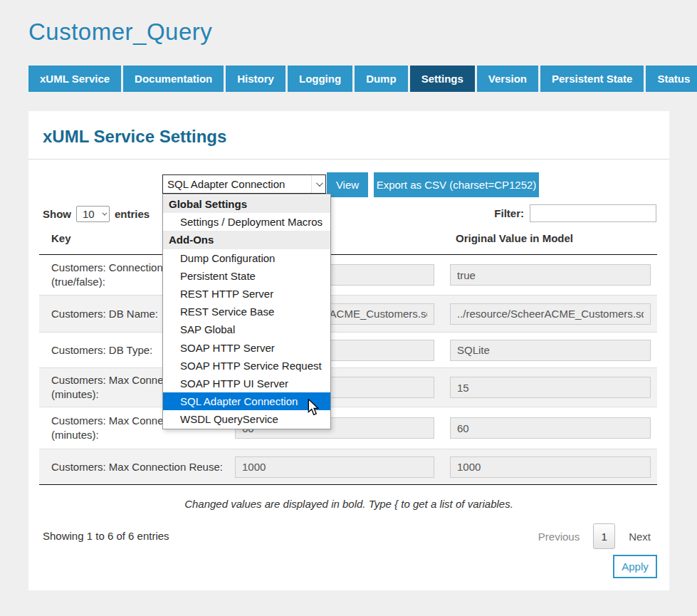 This screenshot has height=616, width=697. Describe the element at coordinates (256, 78) in the screenshot. I see `tab-history: History` at that location.